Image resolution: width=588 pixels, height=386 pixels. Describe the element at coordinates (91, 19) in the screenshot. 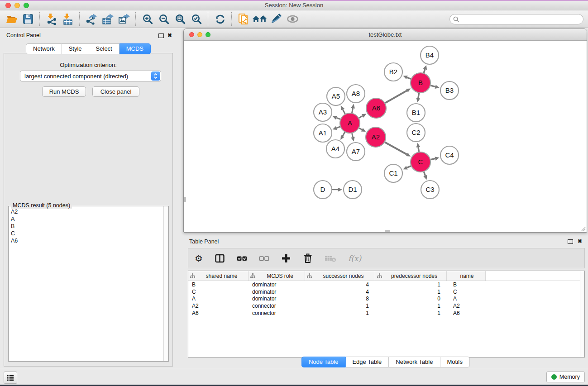

I see `export-network-button` at that location.